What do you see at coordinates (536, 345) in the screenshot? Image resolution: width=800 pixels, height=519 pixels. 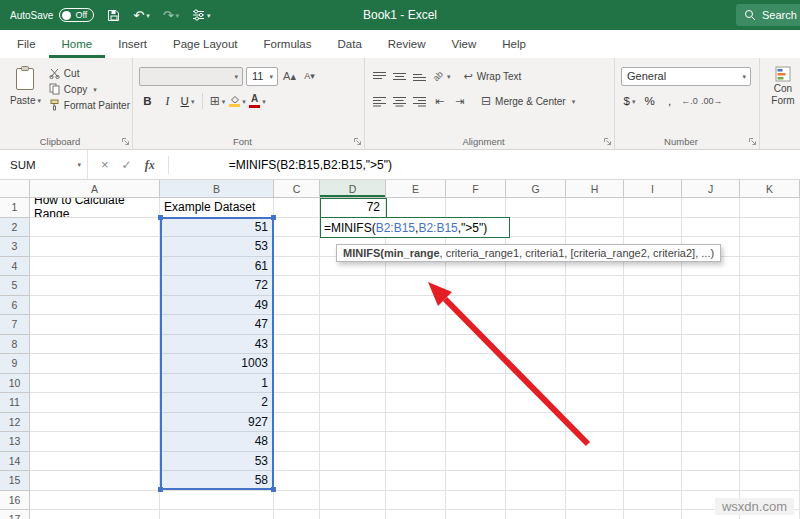 I see `cell-g8` at bounding box center [536, 345].